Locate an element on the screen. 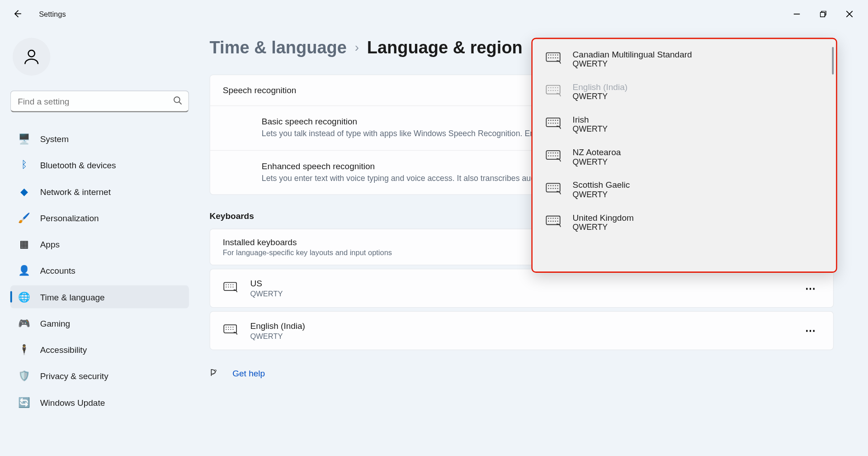 This screenshot has height=456, width=868. paintbrush-icon: 🖌️ is located at coordinates (24, 218).